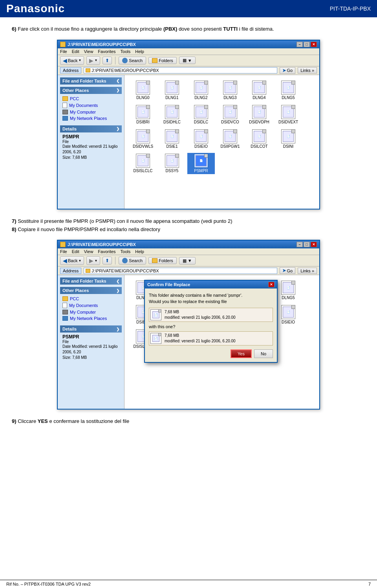  I want to click on file-dsislclc: 📄DSISLCLC, so click(143, 164).